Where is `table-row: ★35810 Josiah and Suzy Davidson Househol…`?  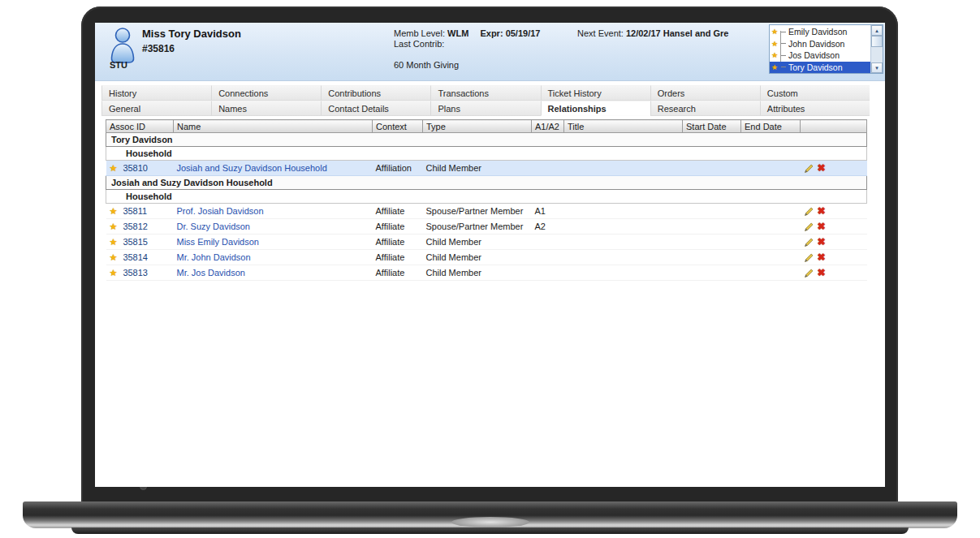
table-row: ★35810 Josiah and Suzy Davidson Househol… is located at coordinates (487, 169).